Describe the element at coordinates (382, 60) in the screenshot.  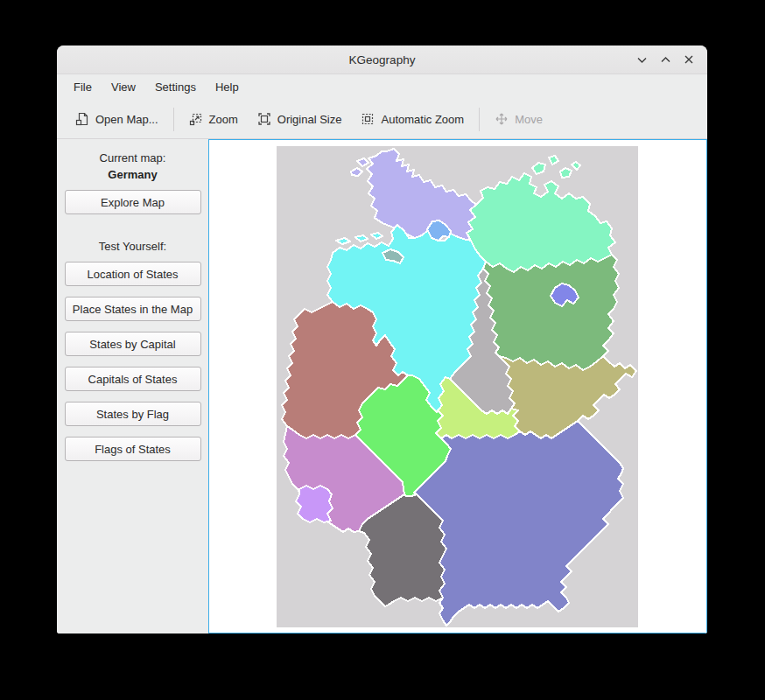
I see `window-title: KGeography` at that location.